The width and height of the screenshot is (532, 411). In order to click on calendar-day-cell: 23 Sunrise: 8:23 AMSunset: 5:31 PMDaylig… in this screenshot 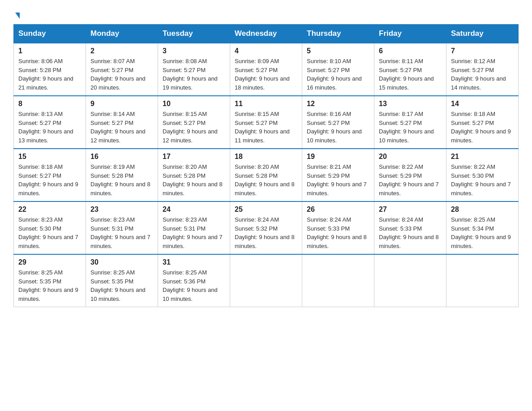, I will do `click(122, 228)`.